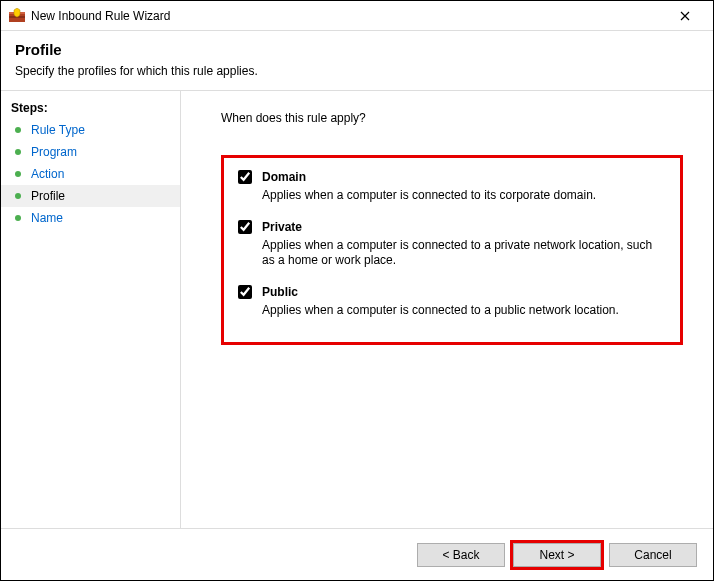 The image size is (714, 581). I want to click on checkbox-row-private: Private, so click(450, 227).